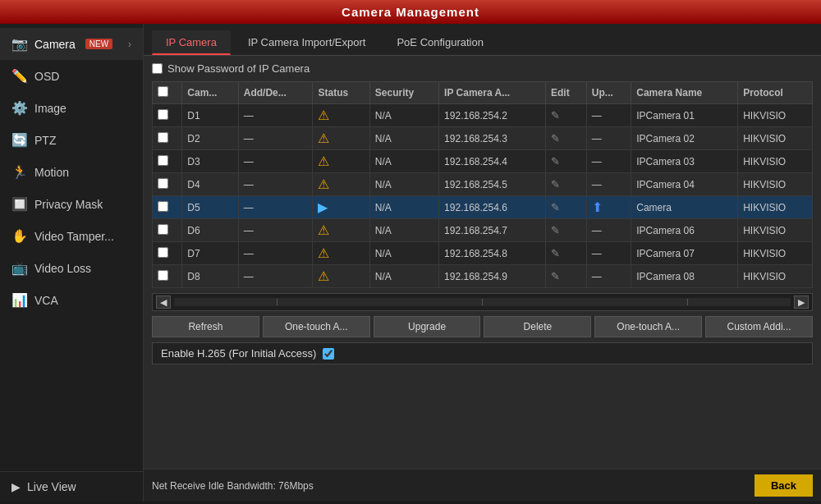  Describe the element at coordinates (71, 486) in the screenshot. I see `sidebar-item-live-view: ▶ Live View` at that location.